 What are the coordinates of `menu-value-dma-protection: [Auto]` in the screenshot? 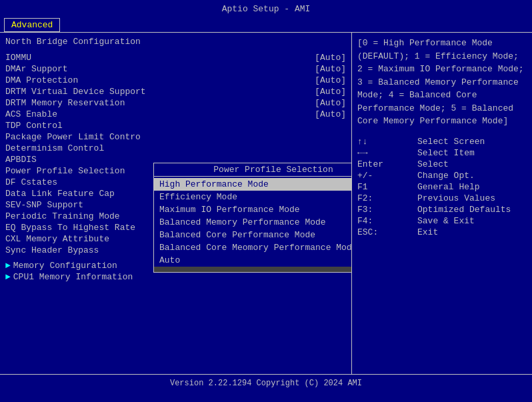 It's located at (331, 80).